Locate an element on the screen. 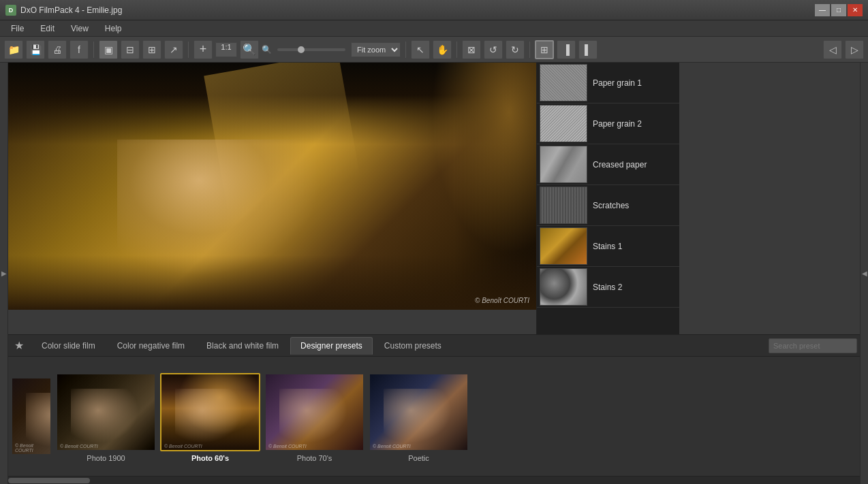 This screenshot has height=484, width=868. texture-item-paper-grain-1: Paper grain 1 is located at coordinates (608, 83).